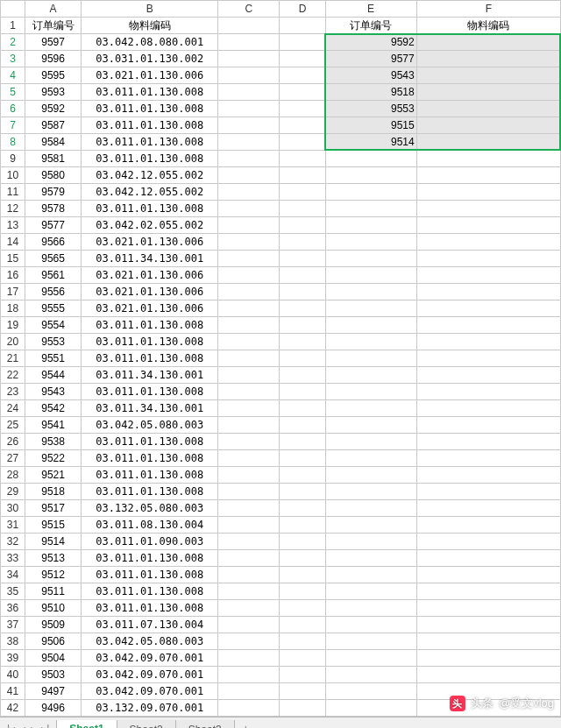 Image resolution: width=561 pixels, height=728 pixels. I want to click on cell-A: 9541, so click(53, 426).